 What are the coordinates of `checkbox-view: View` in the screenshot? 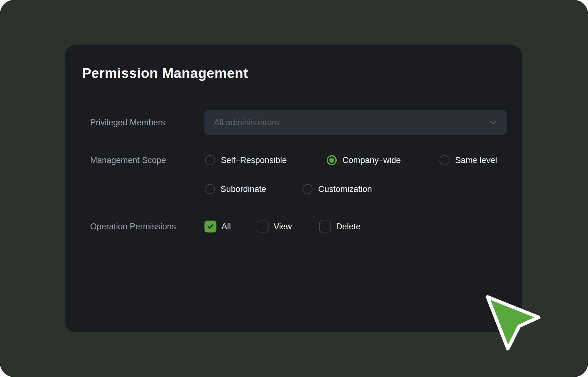 It's located at (274, 227).